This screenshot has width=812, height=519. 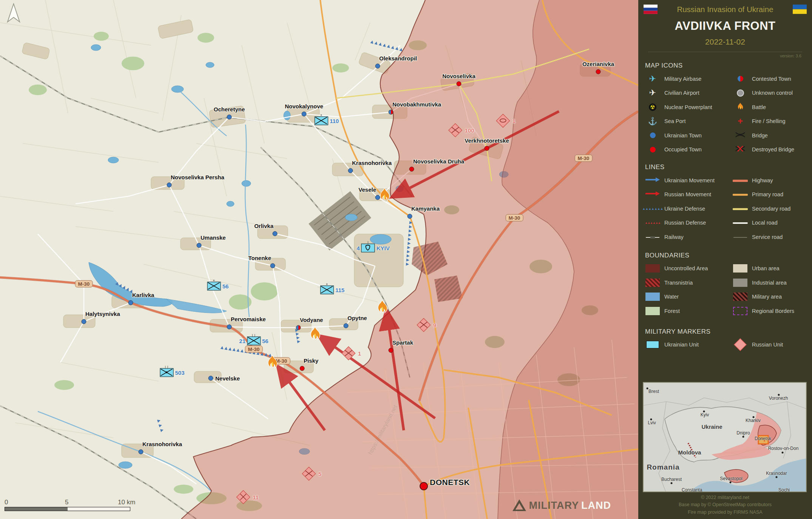 I want to click on north-arrow-icon, so click(x=14, y=14).